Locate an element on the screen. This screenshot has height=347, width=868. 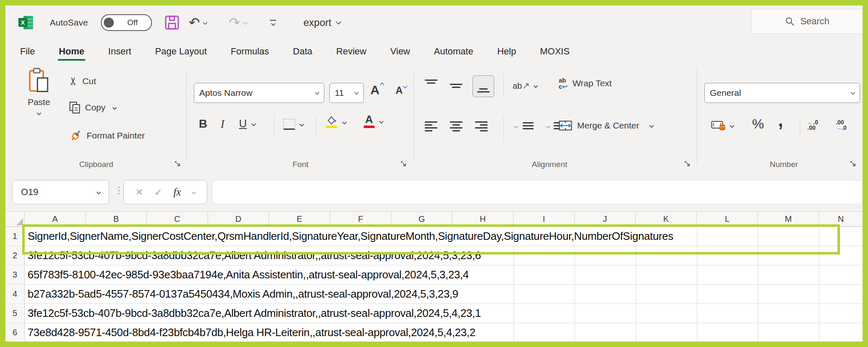
row-header-2: 2 is located at coordinates (15, 256).